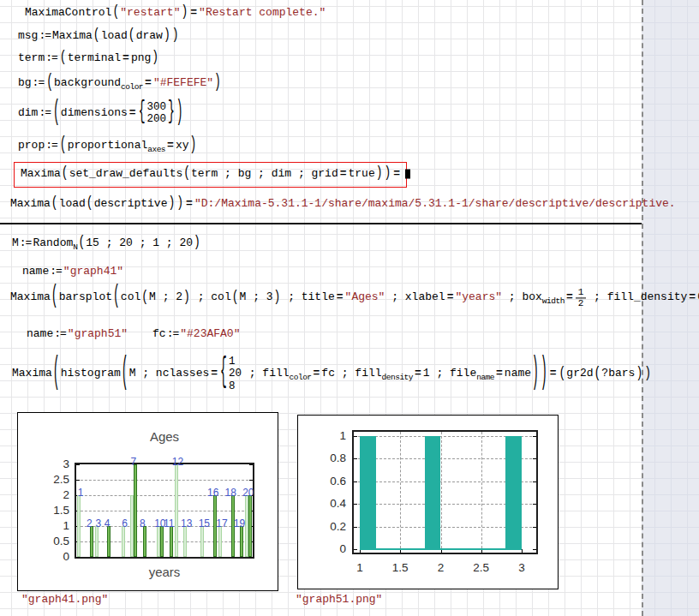  I want to click on bar-label: 11, so click(169, 523).